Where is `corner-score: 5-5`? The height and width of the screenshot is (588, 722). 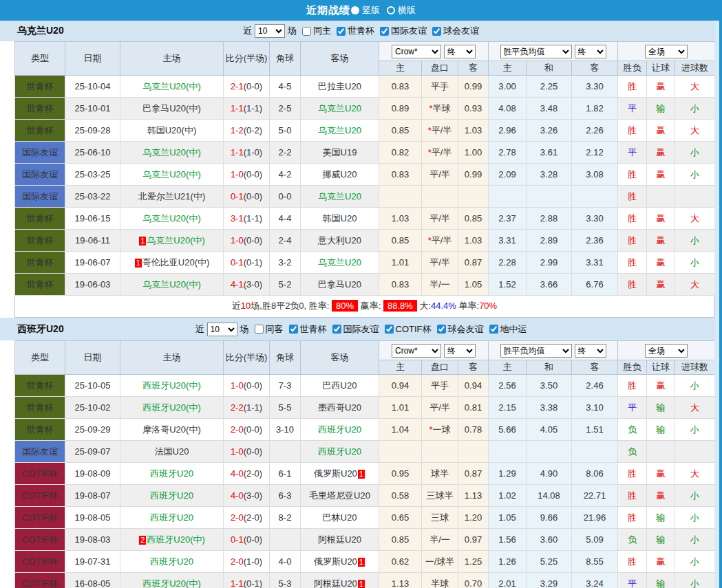 corner-score: 5-5 is located at coordinates (285, 408).